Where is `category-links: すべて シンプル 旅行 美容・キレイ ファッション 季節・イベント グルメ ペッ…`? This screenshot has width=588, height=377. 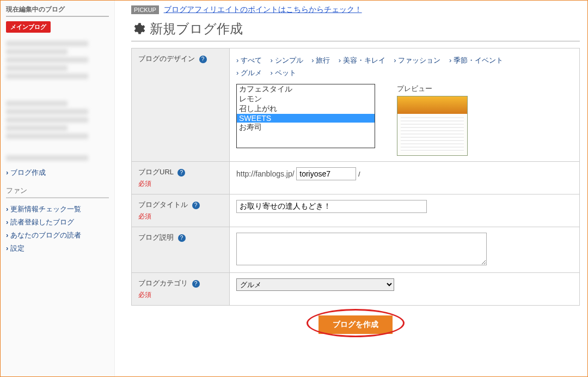 category-links: すべて シンプル 旅行 美容・キレイ ファッション 季節・イベント グルメ ペッ… is located at coordinates (405, 66).